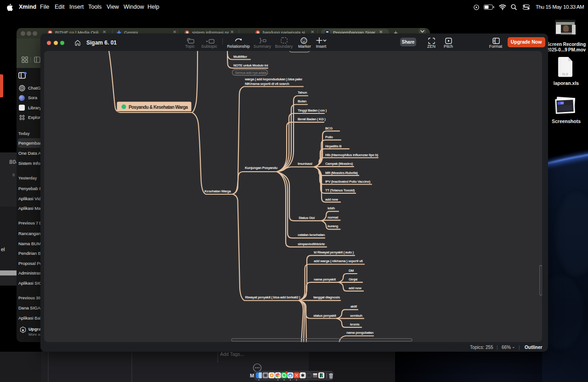 This screenshot has height=382, width=588. What do you see at coordinates (329, 129) in the screenshot?
I see `svg-text: BCG` at bounding box center [329, 129].